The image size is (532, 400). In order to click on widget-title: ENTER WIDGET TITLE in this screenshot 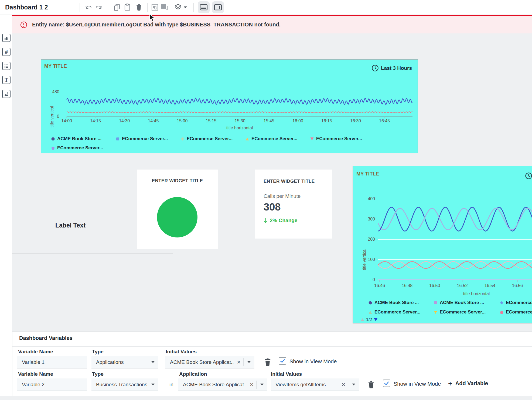, I will do `click(178, 181)`.